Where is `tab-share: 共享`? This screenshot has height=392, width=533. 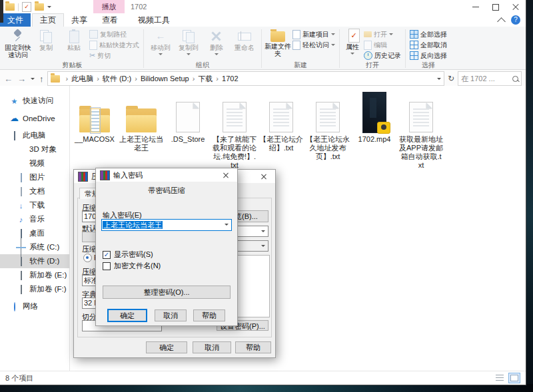 tab-share: 共享 is located at coordinates (79, 20).